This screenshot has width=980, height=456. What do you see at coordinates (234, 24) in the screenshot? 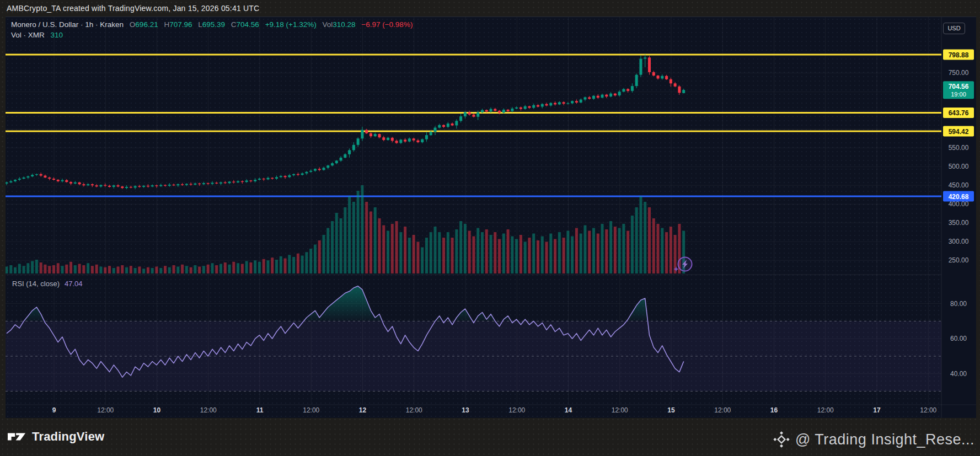
I see `close-label: C` at bounding box center [234, 24].